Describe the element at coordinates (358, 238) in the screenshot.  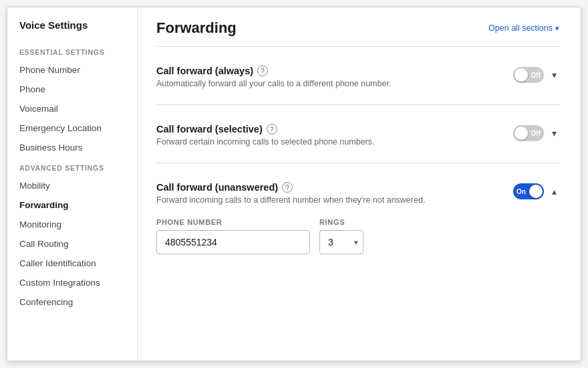
I see `call-forward-unanswered-detail: PHONE NUMBER RINGS 1 2 3 4 5 ▾` at that location.